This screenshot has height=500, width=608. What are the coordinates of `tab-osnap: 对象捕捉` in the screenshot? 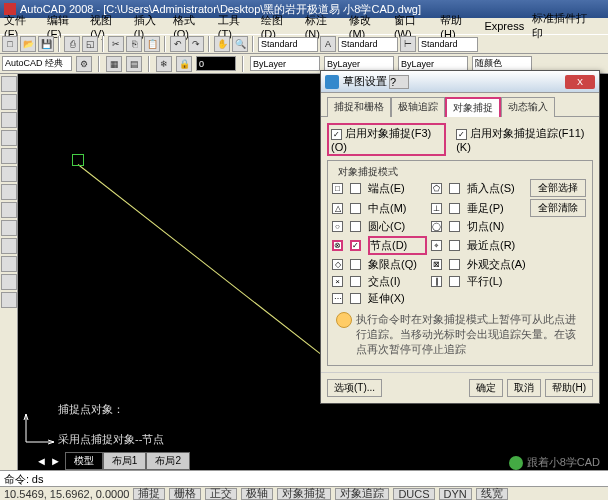 It's located at (473, 107).